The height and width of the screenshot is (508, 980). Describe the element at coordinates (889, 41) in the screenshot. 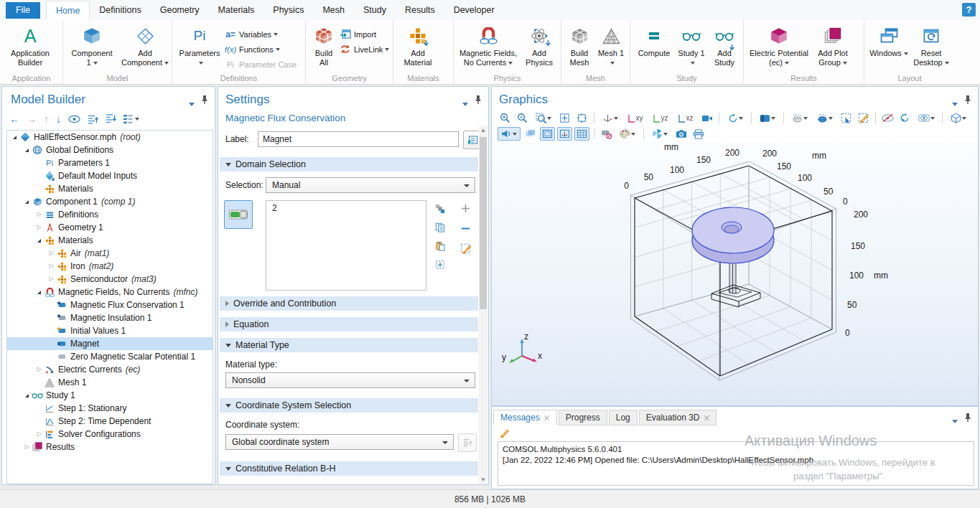

I see `windows-button: Windows` at that location.